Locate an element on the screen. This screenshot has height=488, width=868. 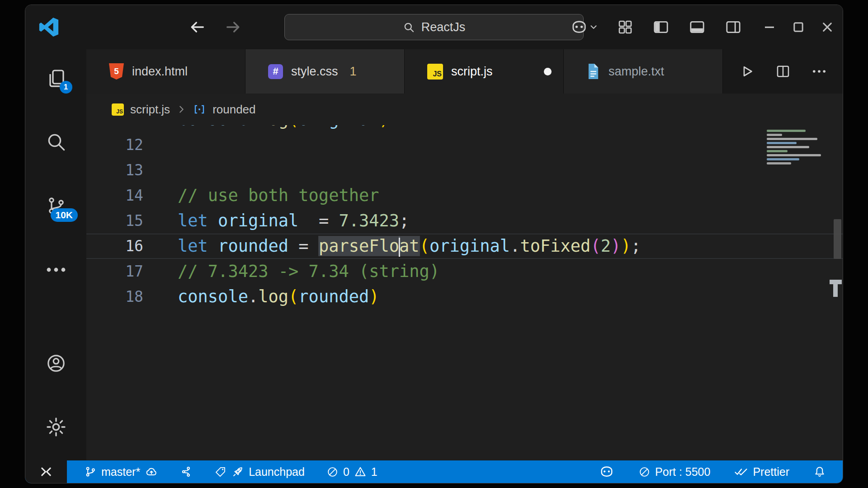
source-control-icon: 10K is located at coordinates (56, 206).